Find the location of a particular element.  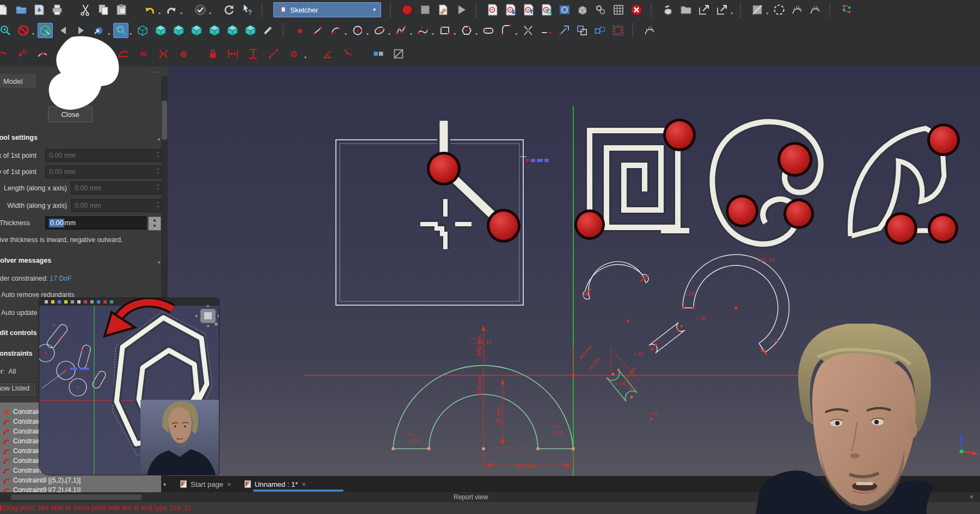

undo-button is located at coordinates (150, 10).